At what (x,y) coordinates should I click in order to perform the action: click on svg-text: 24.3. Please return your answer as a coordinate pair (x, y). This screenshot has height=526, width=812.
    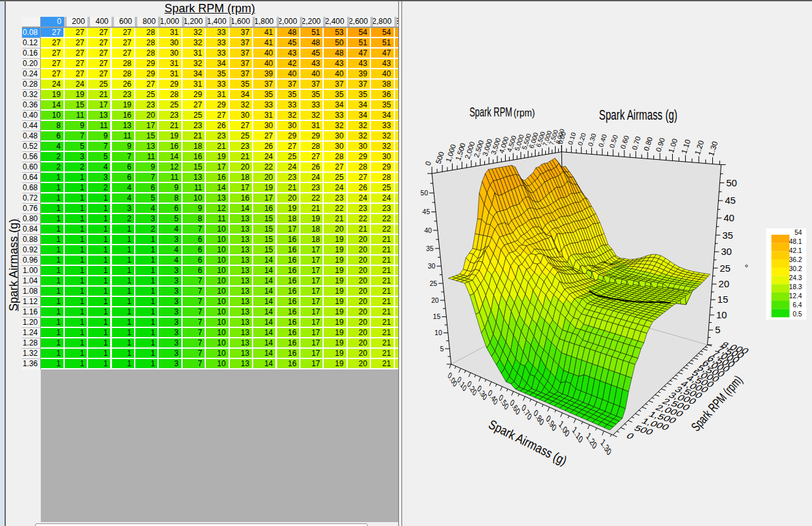
    Looking at the image, I should click on (795, 278).